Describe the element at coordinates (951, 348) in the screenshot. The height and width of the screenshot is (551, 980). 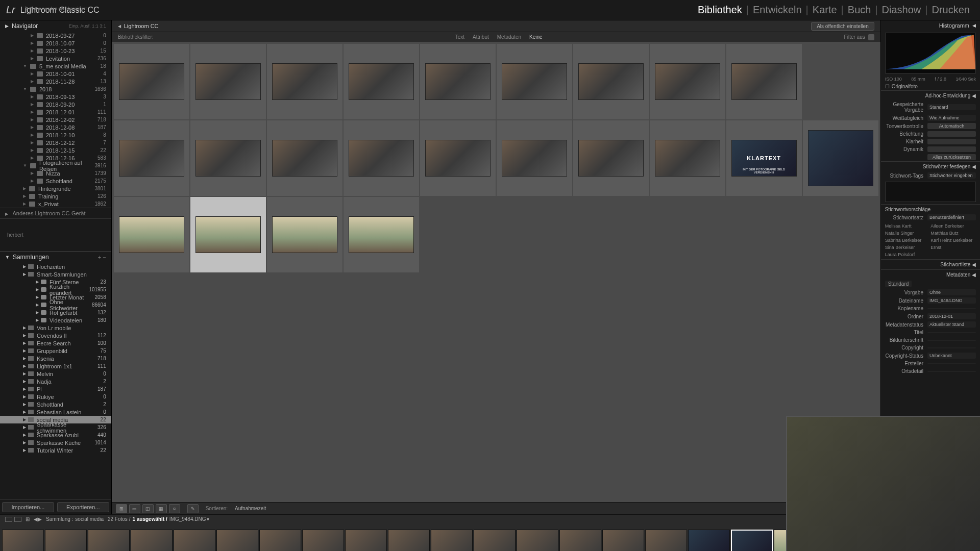
I see `meta-copyright-input` at that location.